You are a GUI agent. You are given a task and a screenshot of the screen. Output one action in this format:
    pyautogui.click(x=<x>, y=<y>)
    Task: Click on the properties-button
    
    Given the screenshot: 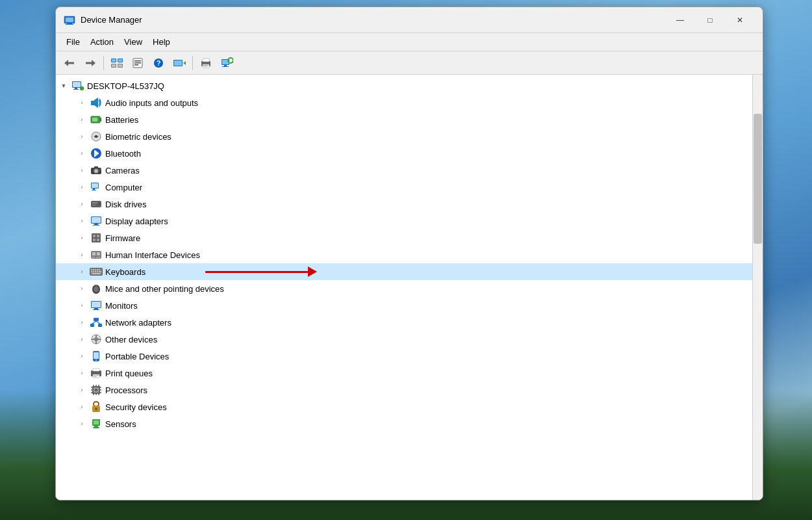 What is the action you would take?
    pyautogui.click(x=138, y=63)
    